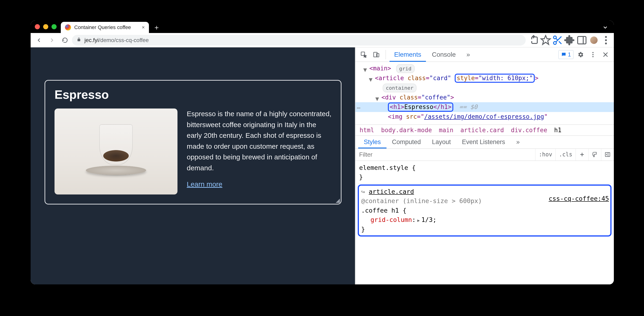  I want to click on dom-breadcrumb: html body.dark-mode main article.card di…, so click(484, 130).